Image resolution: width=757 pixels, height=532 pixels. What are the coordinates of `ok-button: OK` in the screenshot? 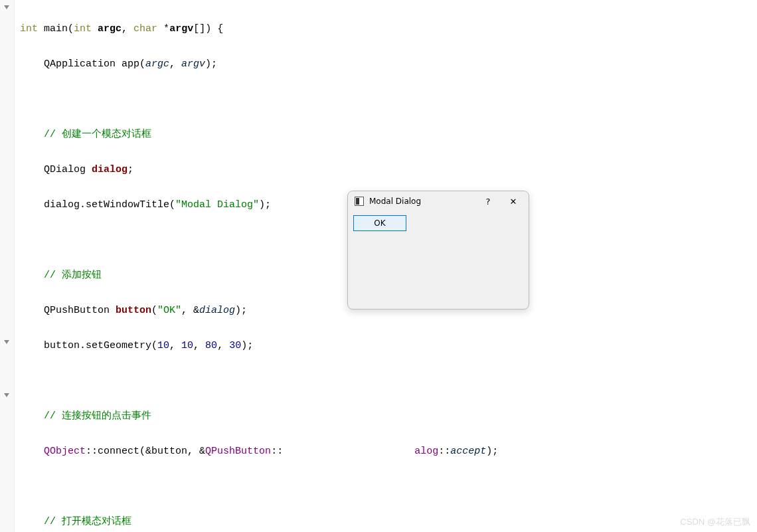 It's located at (380, 223).